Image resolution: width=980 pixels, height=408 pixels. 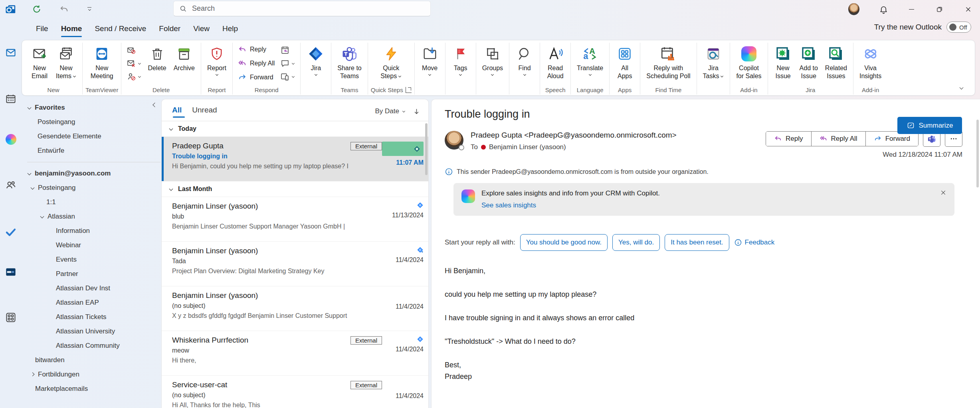 What do you see at coordinates (295, 353) in the screenshot?
I see `email-row-meow: Whiskerina Purrfection External meow Hi …` at bounding box center [295, 353].